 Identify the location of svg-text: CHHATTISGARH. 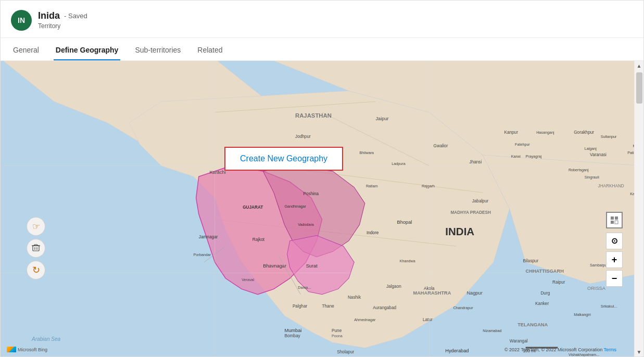
(545, 272).